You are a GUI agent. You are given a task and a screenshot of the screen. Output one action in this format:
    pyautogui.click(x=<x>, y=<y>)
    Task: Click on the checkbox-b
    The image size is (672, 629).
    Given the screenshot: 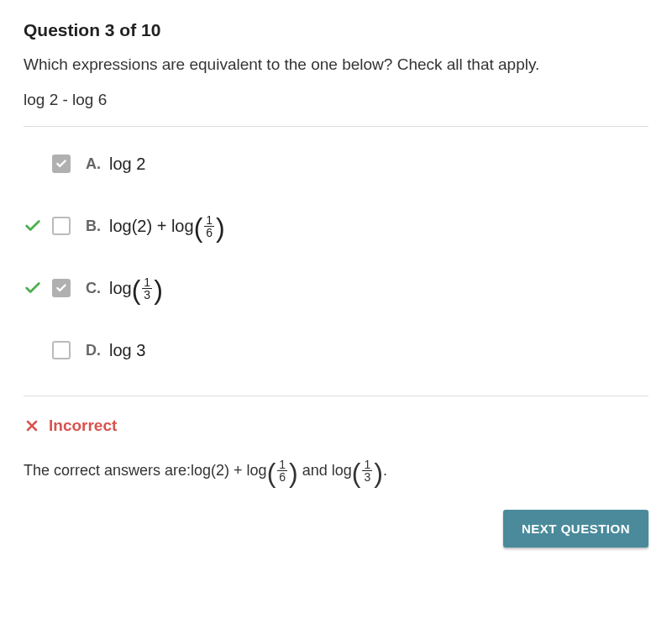 What is the action you would take?
    pyautogui.click(x=61, y=226)
    